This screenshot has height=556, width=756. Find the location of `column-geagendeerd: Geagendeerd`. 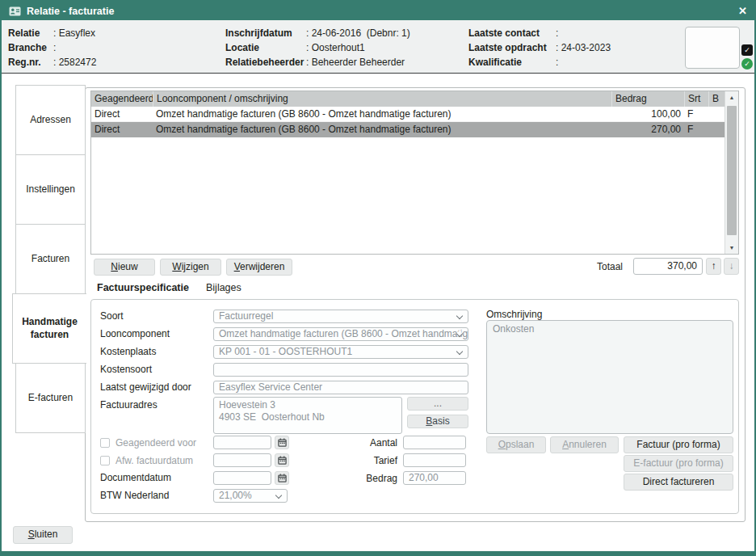

column-geagendeerd: Geagendeerd is located at coordinates (122, 99).